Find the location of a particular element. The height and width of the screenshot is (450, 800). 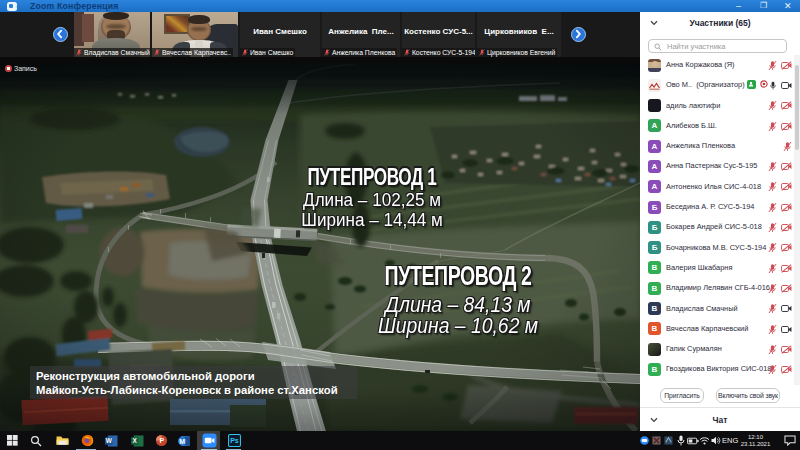

svg-text: P is located at coordinates (162, 440).